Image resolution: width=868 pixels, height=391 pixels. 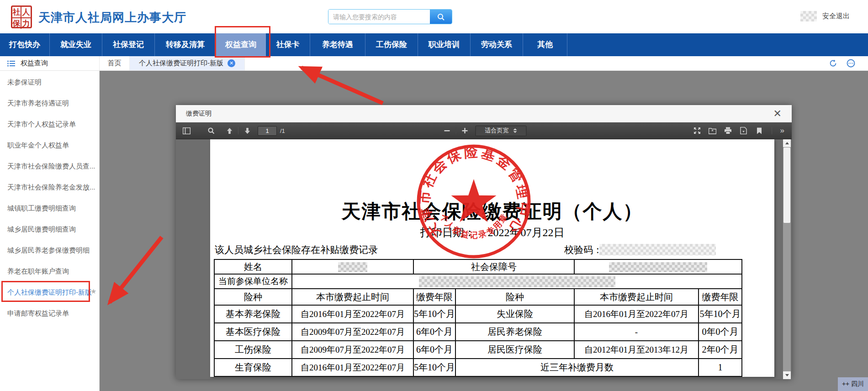 I want to click on nav-item-zhuanyi: 转移及清算, so click(x=185, y=45).